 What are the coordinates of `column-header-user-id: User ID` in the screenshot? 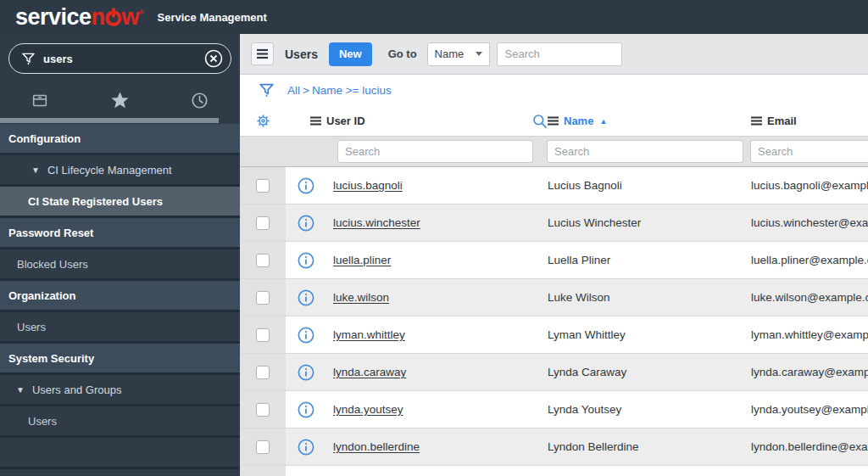 It's located at (414, 120).